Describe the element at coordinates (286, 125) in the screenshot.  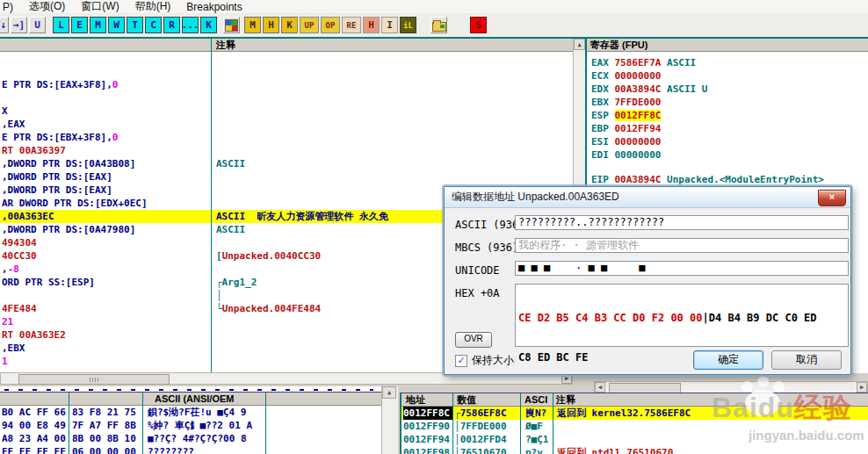
I see `disasm-row: ,EAX` at that location.